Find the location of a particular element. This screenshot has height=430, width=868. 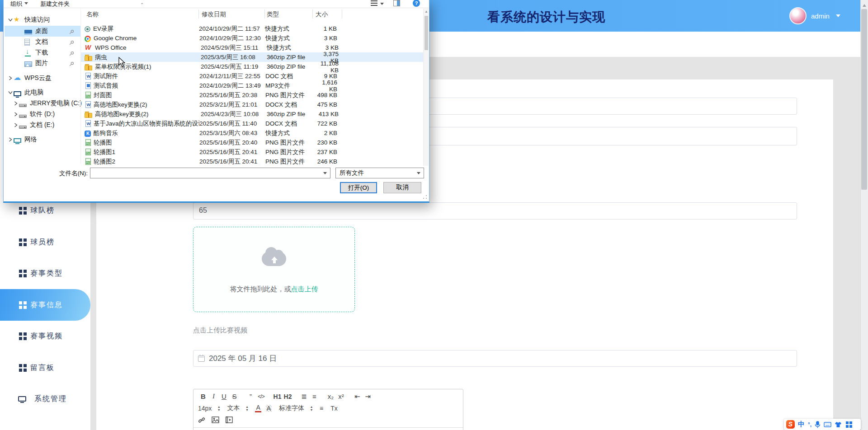

sidebar-item-2: 赛事类型 is located at coordinates (45, 273).